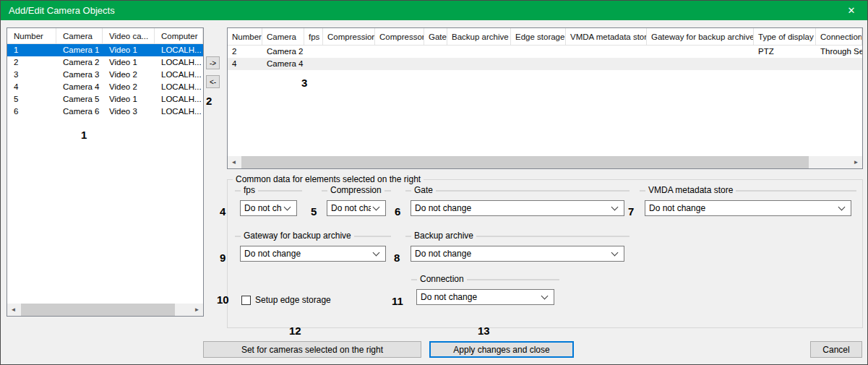 The image size is (868, 365). Describe the element at coordinates (306, 254) in the screenshot. I see `gateway-select-value: Do not change` at that location.